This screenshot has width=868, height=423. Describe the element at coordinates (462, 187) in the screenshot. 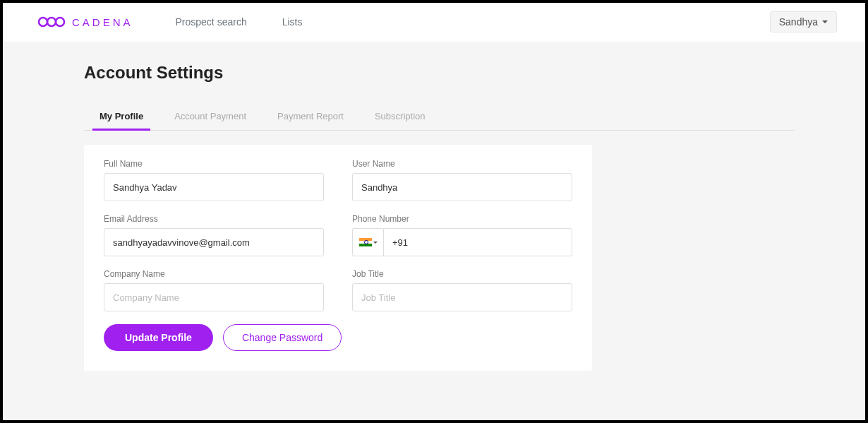

I see `user-name-input` at that location.